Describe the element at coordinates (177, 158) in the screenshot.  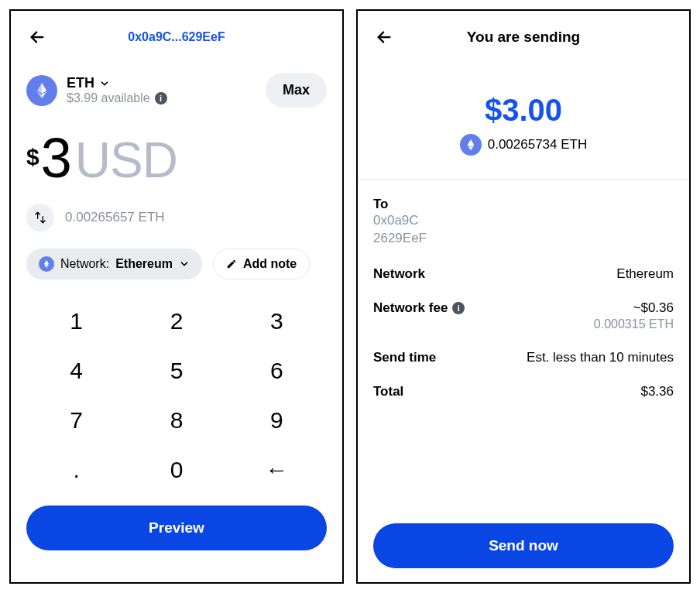
I see `amount-display: $ 3 USD` at that location.